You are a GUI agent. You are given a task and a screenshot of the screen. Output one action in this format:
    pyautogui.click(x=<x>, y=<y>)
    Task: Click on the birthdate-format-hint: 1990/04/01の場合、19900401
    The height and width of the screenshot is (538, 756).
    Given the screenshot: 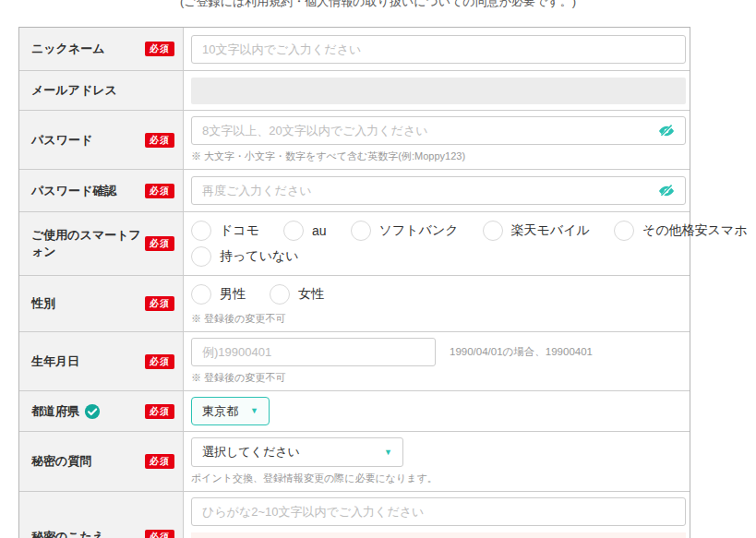 What is the action you would take?
    pyautogui.click(x=521, y=353)
    